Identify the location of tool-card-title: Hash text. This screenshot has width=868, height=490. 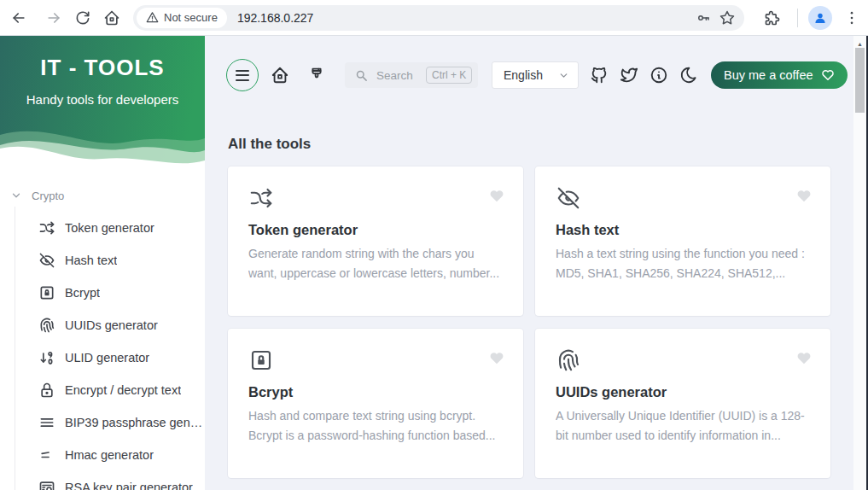
(683, 230).